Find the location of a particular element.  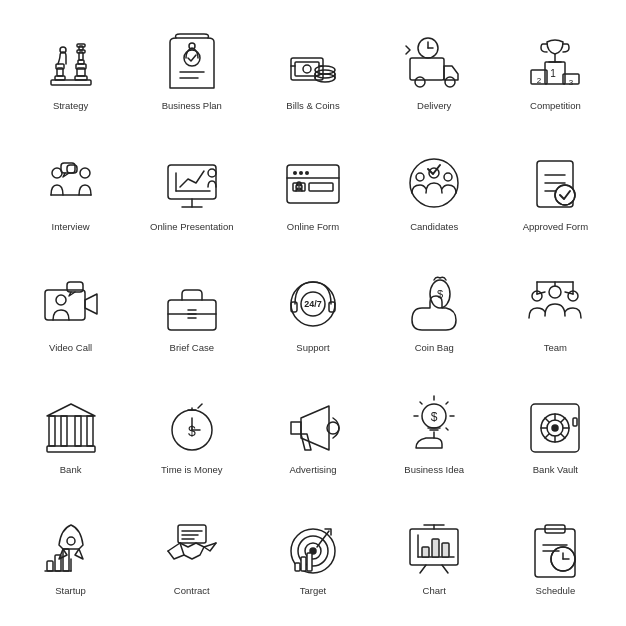

svg-text: 24/7 is located at coordinates (313, 304).